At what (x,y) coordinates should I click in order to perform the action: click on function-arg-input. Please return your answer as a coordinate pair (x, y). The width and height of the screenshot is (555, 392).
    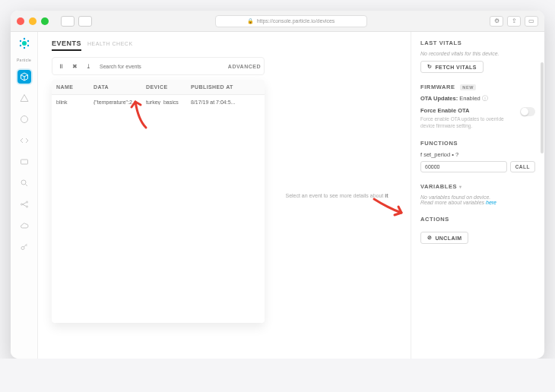
    Looking at the image, I should click on (464, 167).